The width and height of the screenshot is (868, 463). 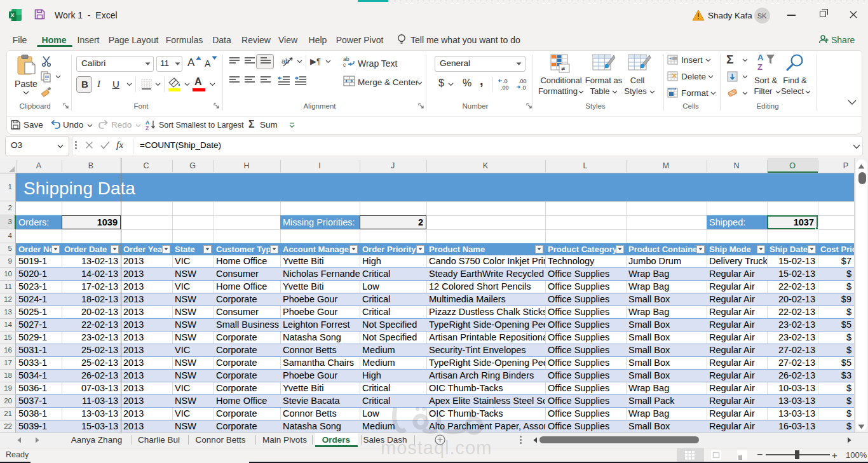 I want to click on svg-text: A, so click(x=761, y=58).